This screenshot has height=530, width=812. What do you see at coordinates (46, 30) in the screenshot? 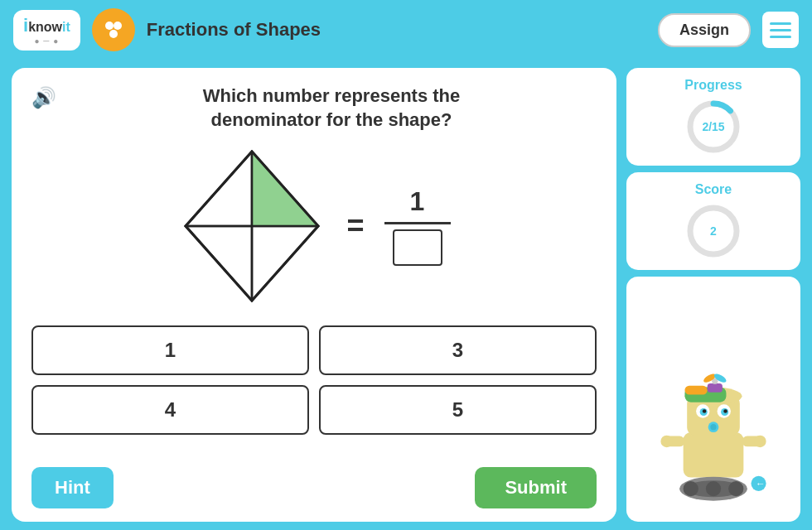
I see `logo: iknowit ● ─ ●` at bounding box center [46, 30].